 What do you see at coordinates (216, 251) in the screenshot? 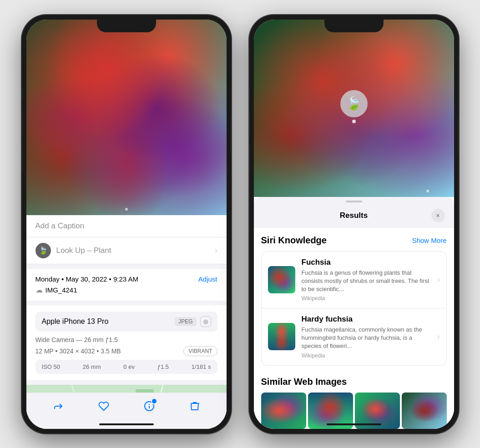
I see `lookup-chevron-icon: ›` at bounding box center [216, 251].